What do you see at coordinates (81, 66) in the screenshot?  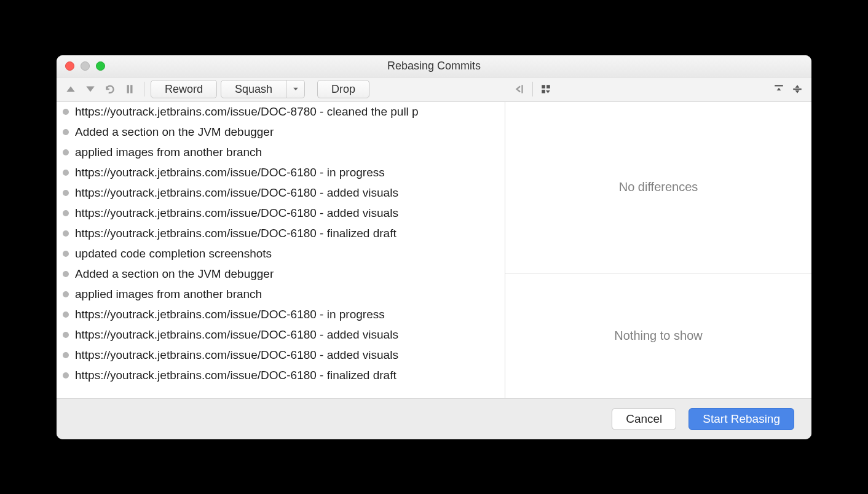 I see `window-controls` at bounding box center [81, 66].